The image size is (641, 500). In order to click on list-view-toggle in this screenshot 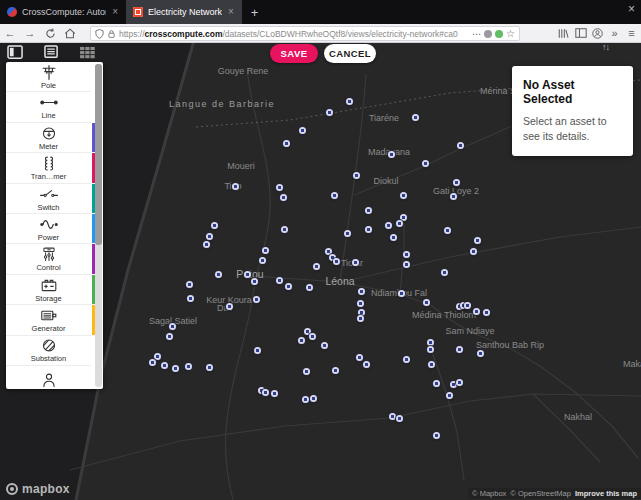, I will do `click(51, 52)`.